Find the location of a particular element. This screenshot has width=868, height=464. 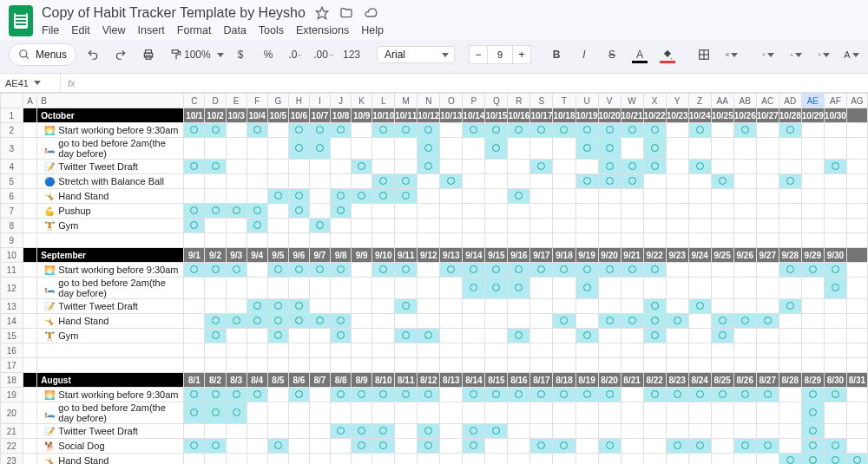

date-header: 10/4 is located at coordinates (257, 116).